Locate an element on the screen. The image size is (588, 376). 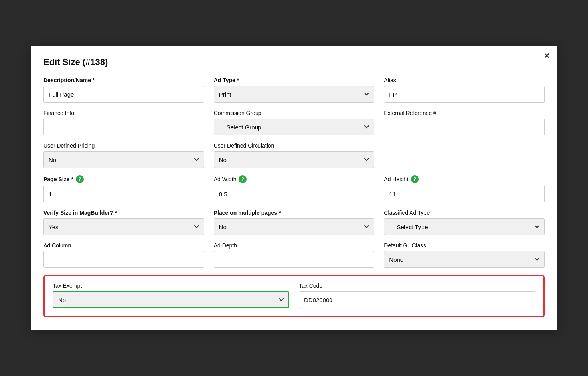
tax-code-group: Tax Code is located at coordinates (417, 295).